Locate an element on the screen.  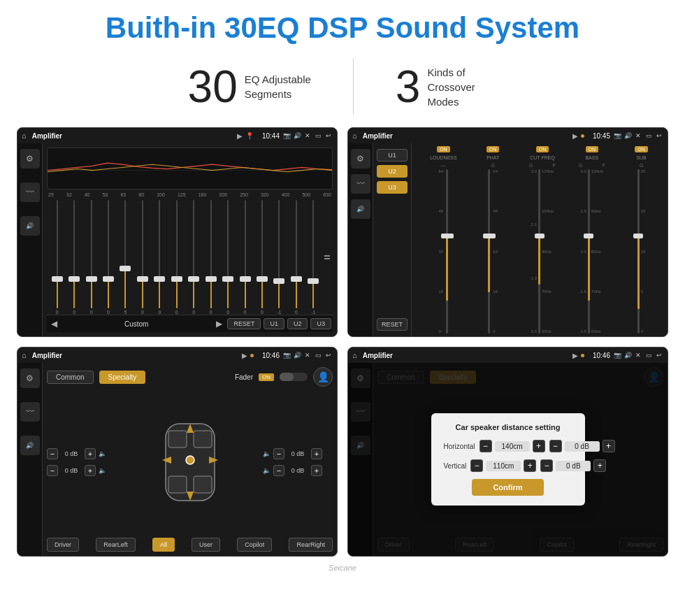
screen3-title: Amplifier is located at coordinates (136, 355).